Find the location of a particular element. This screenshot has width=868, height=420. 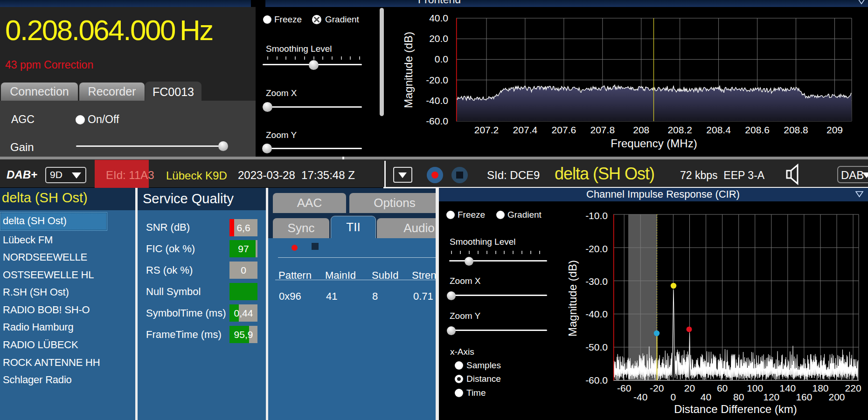

svg-text: 80 is located at coordinates (739, 397).